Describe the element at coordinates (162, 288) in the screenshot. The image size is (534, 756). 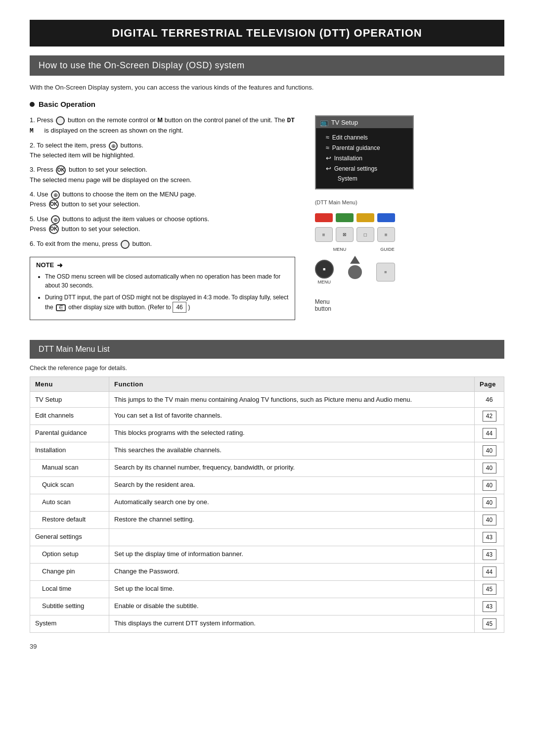
I see `note-box: NOTE ➜ The OSD menu screen will be close…` at that location.